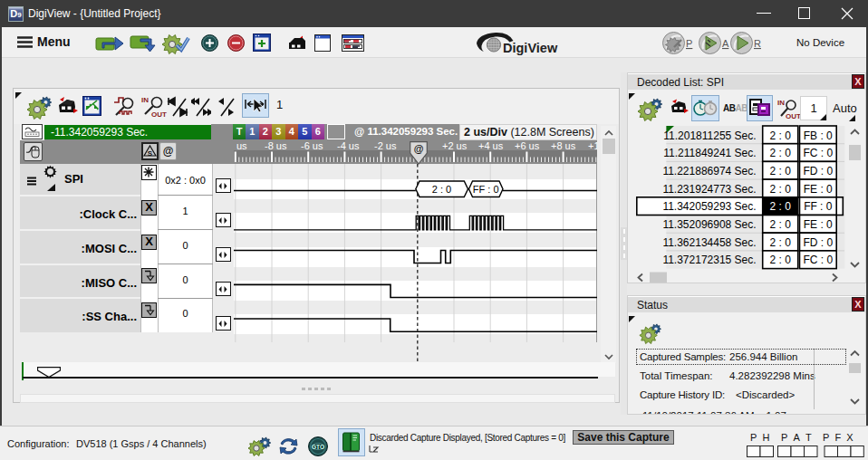  I want to click on svg-text: DigiView, so click(531, 48).